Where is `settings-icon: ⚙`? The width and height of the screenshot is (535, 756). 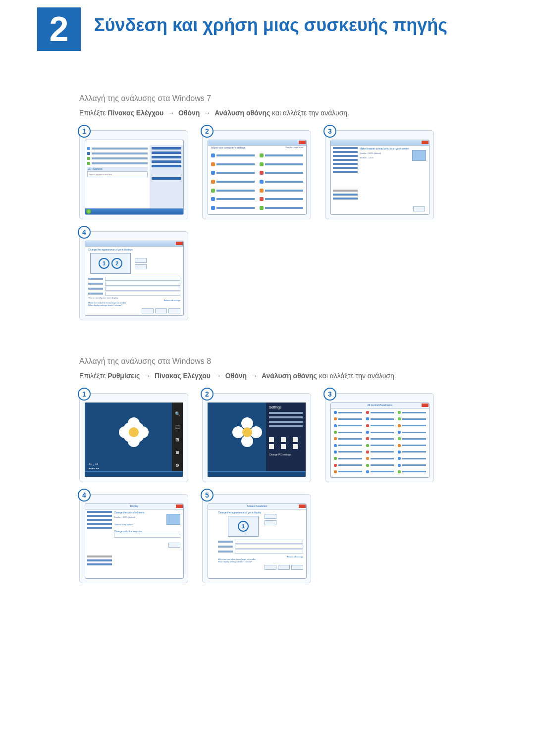 settings-icon: ⚙ is located at coordinates (177, 465).